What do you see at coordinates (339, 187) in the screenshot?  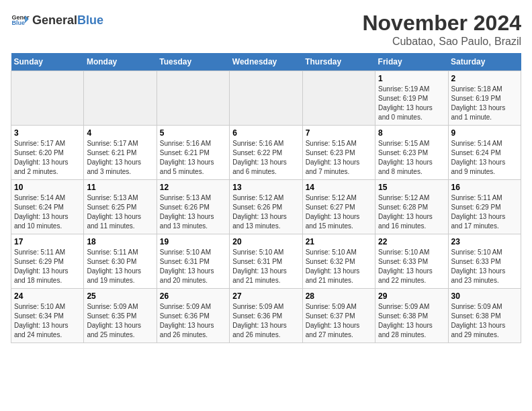 I see `day-number: 14` at bounding box center [339, 187].